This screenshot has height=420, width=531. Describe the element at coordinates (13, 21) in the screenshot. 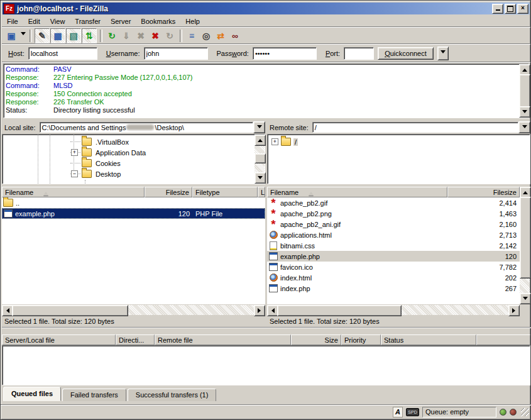

I see `menu-file: File` at that location.